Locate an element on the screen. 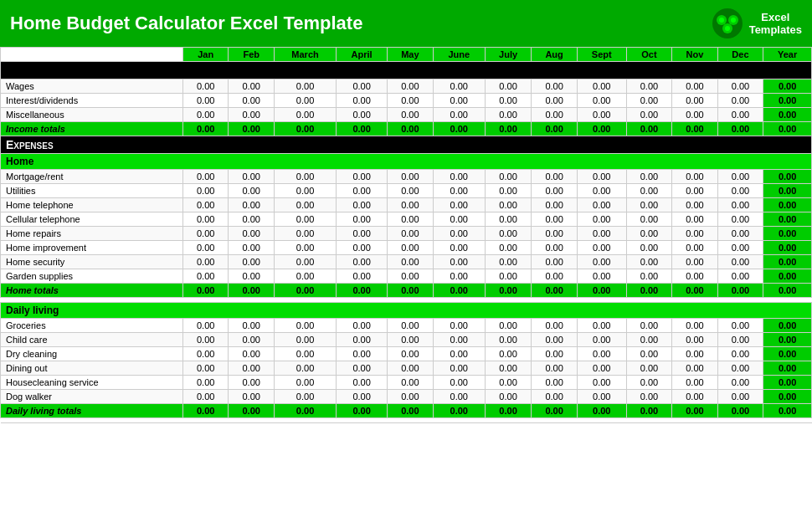  wages-jan: 0.00 is located at coordinates (206, 87).